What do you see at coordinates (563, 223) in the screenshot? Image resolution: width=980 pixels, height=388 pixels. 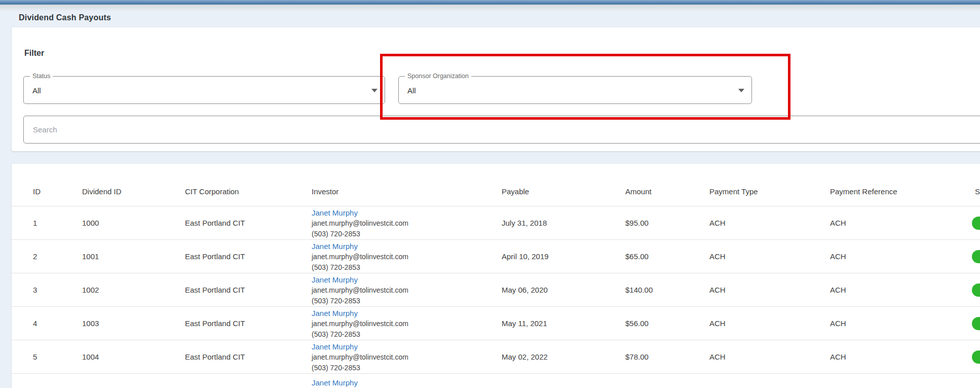 I see `cell-payable: July 31, 2018` at bounding box center [563, 223].